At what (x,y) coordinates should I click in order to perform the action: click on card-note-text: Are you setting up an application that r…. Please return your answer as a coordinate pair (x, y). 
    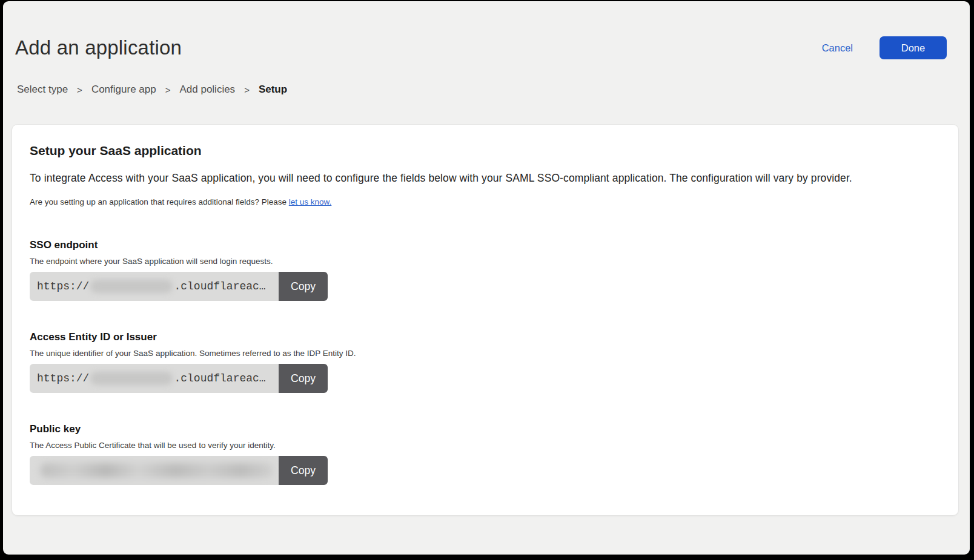
    Looking at the image, I should click on (159, 202).